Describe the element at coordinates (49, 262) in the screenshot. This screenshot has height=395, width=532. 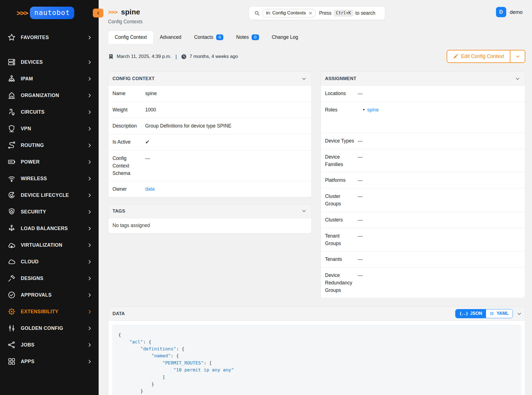
I see `sidebar-item-cloud: CLOUD` at that location.